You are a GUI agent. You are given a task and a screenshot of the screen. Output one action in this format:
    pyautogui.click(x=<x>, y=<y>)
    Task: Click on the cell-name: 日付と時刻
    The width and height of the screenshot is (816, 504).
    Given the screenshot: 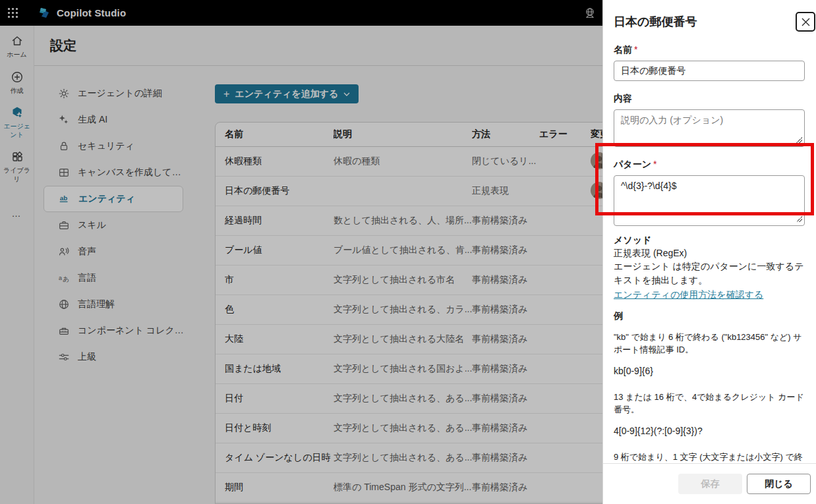 What is the action you would take?
    pyautogui.click(x=279, y=428)
    